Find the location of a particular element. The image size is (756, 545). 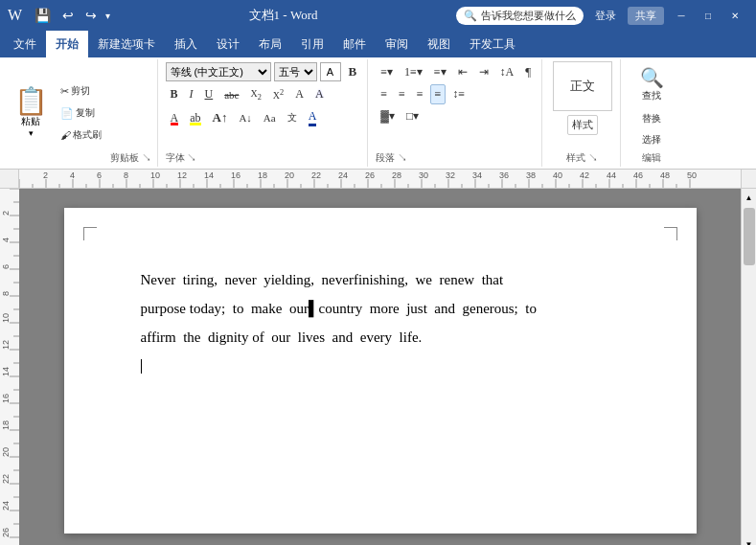

font-size-grow: A↑ is located at coordinates (220, 118).